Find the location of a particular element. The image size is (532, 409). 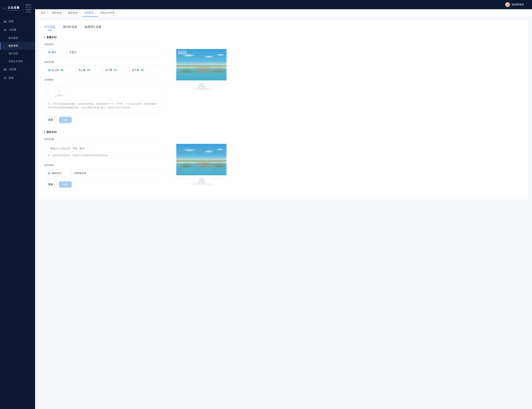

nav-sub-classroom: 教室管理 is located at coordinates (18, 46).